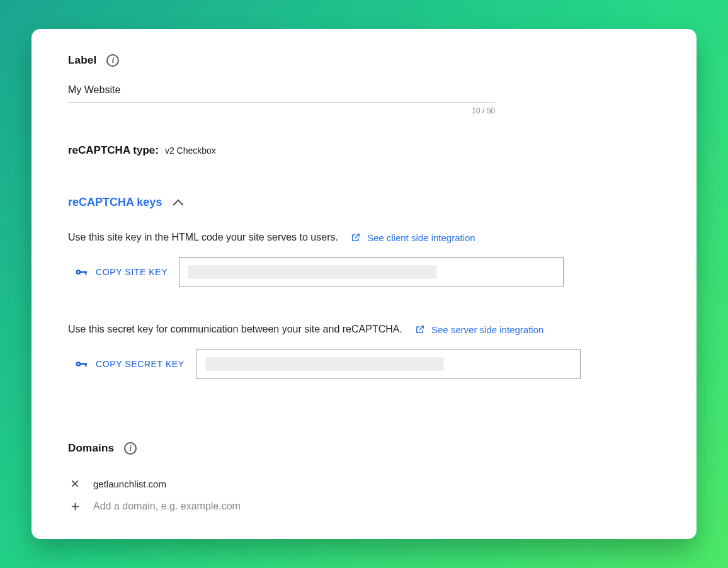  Describe the element at coordinates (75, 484) in the screenshot. I see `close-icon` at that location.